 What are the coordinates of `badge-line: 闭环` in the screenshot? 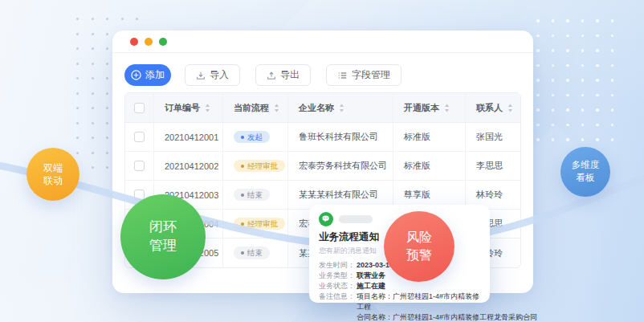 It's located at (163, 228).